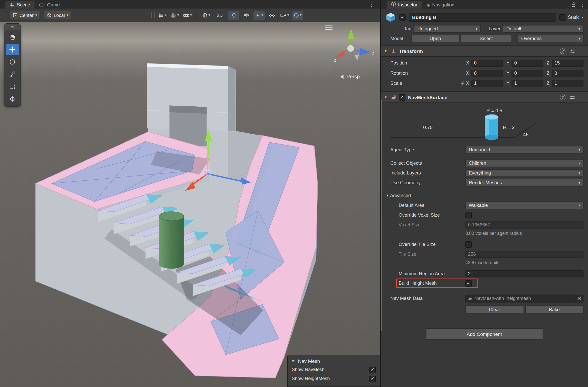  I want to click on agent-slope-label: 45°, so click(527, 135).